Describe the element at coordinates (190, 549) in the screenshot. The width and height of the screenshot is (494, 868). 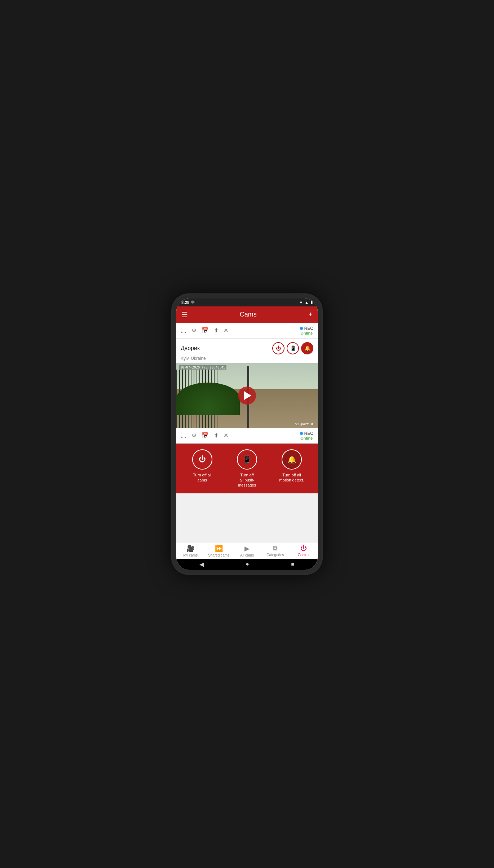
I see `my-cams-icon: 🎥` at that location.